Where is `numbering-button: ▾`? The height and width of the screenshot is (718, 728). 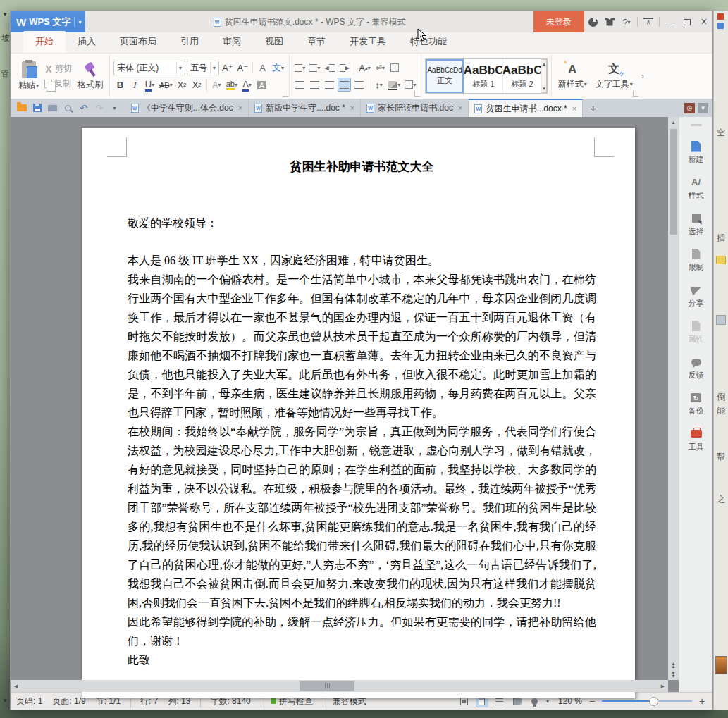
numbering-button: ▾ is located at coordinates (314, 68).